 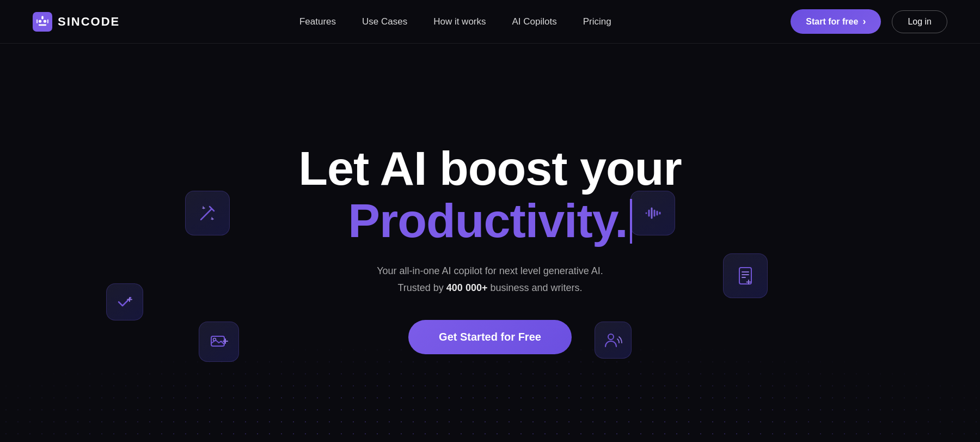 I want to click on get-started-button: Get Started for Free, so click(x=490, y=337).